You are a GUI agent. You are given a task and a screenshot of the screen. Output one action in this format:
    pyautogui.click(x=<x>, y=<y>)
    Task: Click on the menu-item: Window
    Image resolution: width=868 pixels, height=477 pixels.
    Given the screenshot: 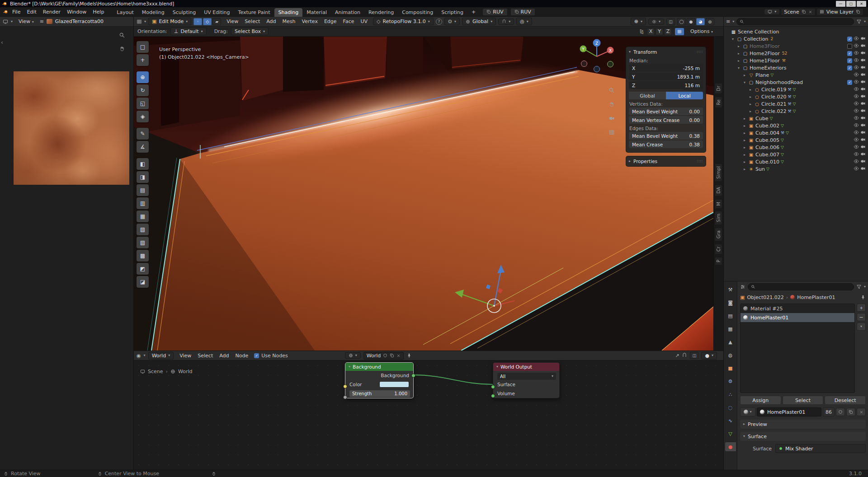 What is the action you would take?
    pyautogui.click(x=77, y=12)
    